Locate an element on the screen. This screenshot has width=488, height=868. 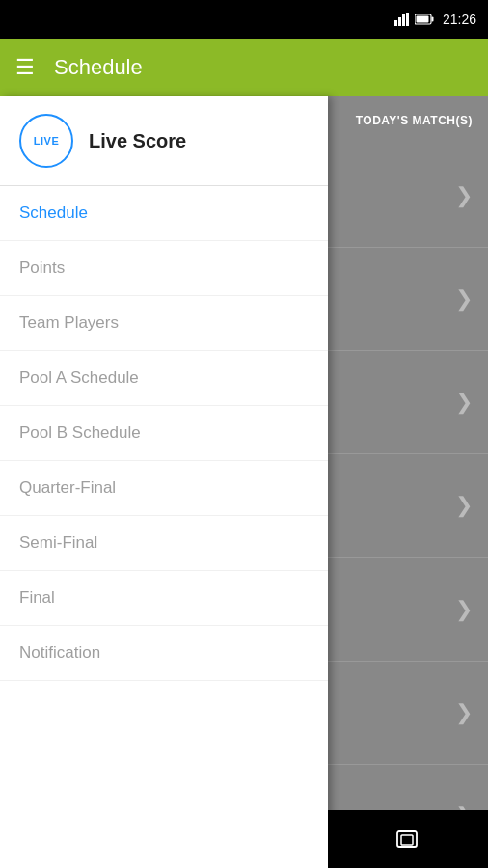
sidebar-item-quarter-final: Quarter-Final is located at coordinates (164, 488).